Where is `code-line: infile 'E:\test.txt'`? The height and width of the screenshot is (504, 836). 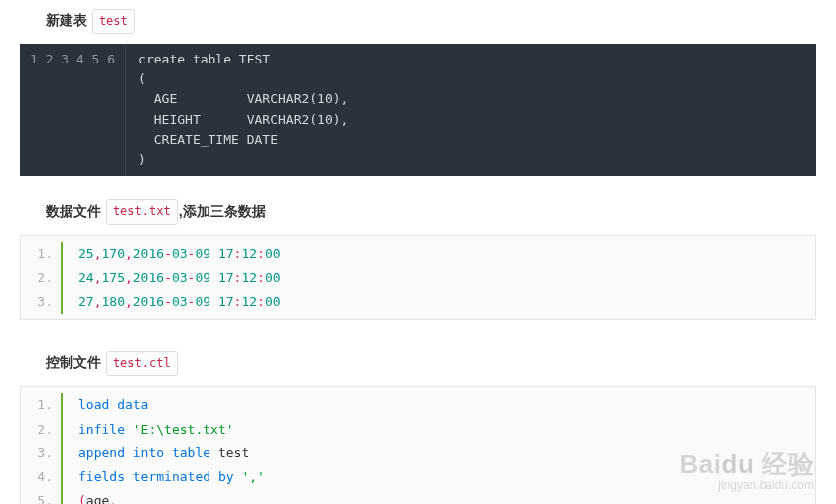 code-line: infile 'E:\test.txt' is located at coordinates (157, 430).